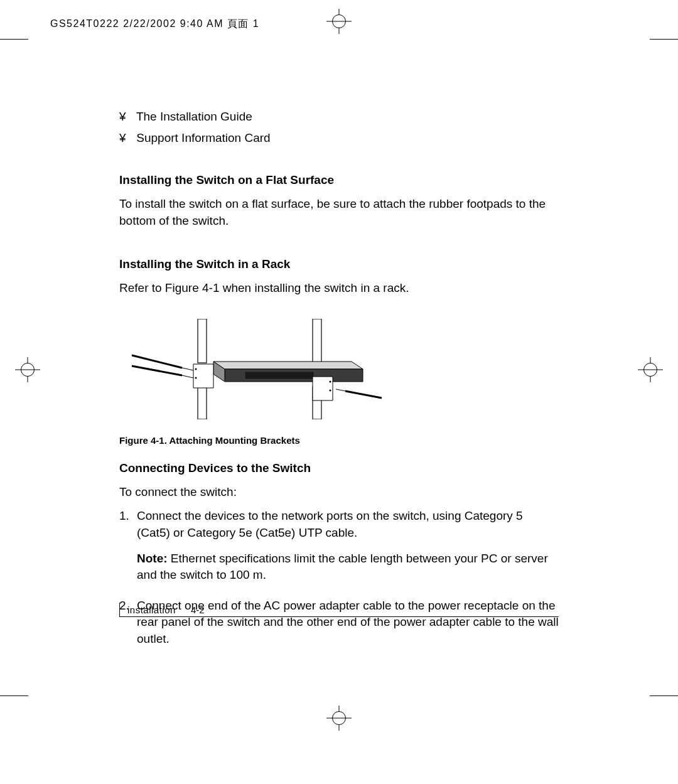  What do you see at coordinates (198, 610) in the screenshot?
I see `footer-page-number: 4-2` at bounding box center [198, 610].